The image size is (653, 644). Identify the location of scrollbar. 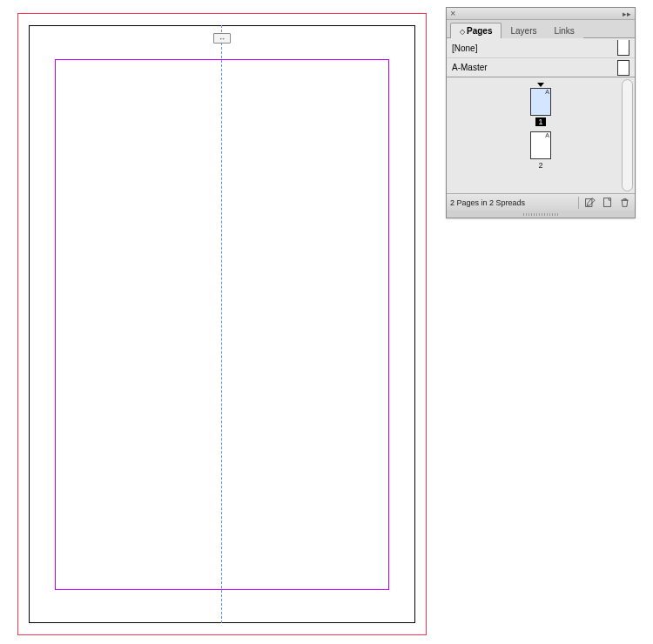
(627, 136).